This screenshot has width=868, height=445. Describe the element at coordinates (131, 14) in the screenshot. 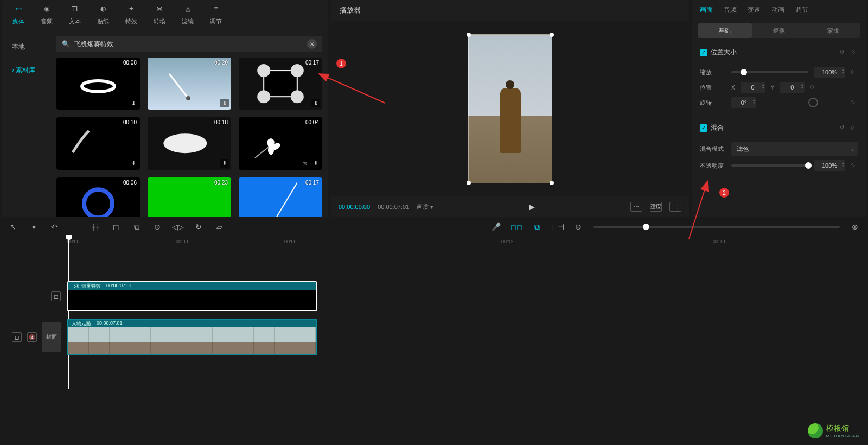

I see `cat-effect: ✦特效` at that location.